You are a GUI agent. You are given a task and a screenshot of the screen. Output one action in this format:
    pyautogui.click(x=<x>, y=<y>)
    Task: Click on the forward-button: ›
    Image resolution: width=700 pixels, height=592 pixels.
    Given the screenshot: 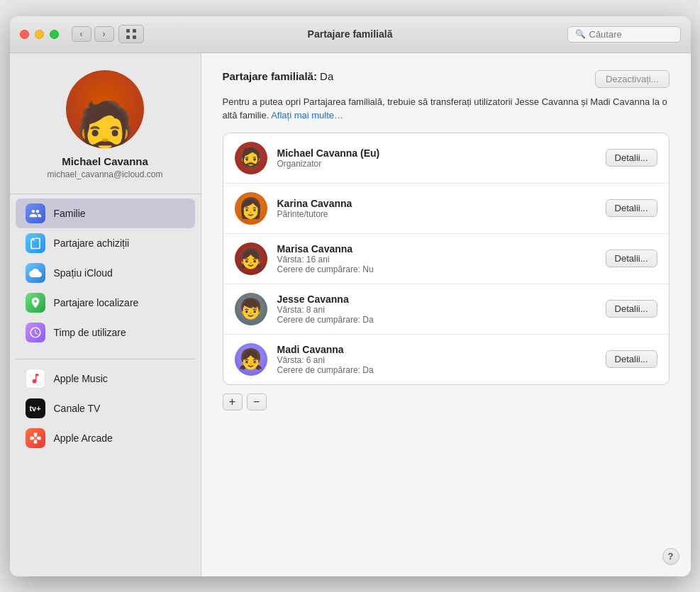 What is the action you would take?
    pyautogui.click(x=104, y=34)
    